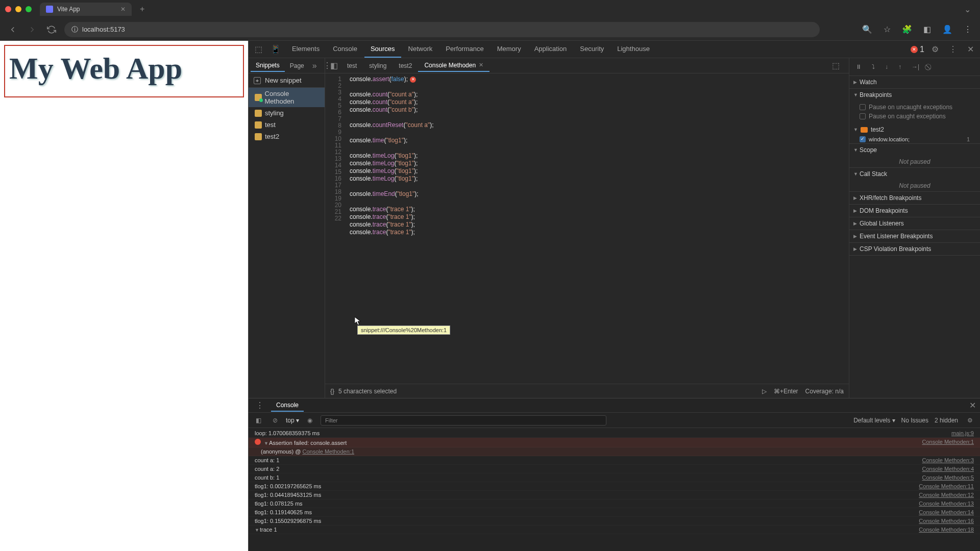 The height and width of the screenshot is (551, 980). What do you see at coordinates (953, 49) in the screenshot?
I see `devtools-menu-icon: ⋮` at bounding box center [953, 49].